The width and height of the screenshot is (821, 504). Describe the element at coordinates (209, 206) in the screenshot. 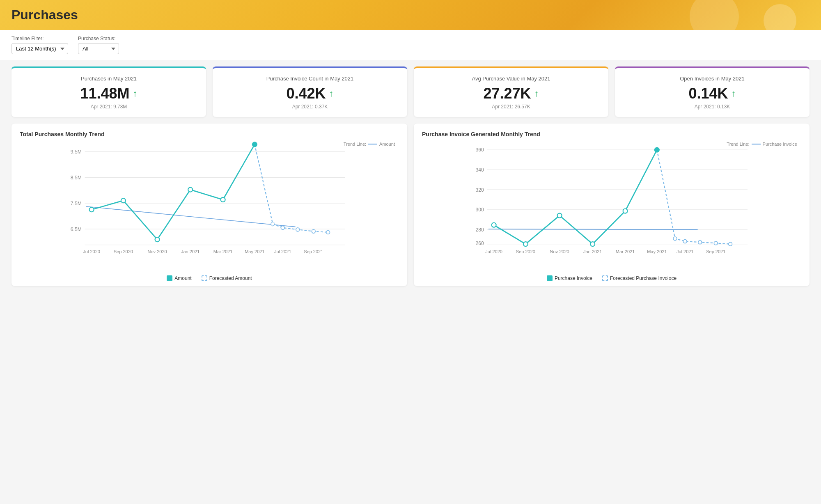

I see `chart-area-purchases: Trend Line: Amount 9.5M 8.5M 7.5M 6.5M` at that location.